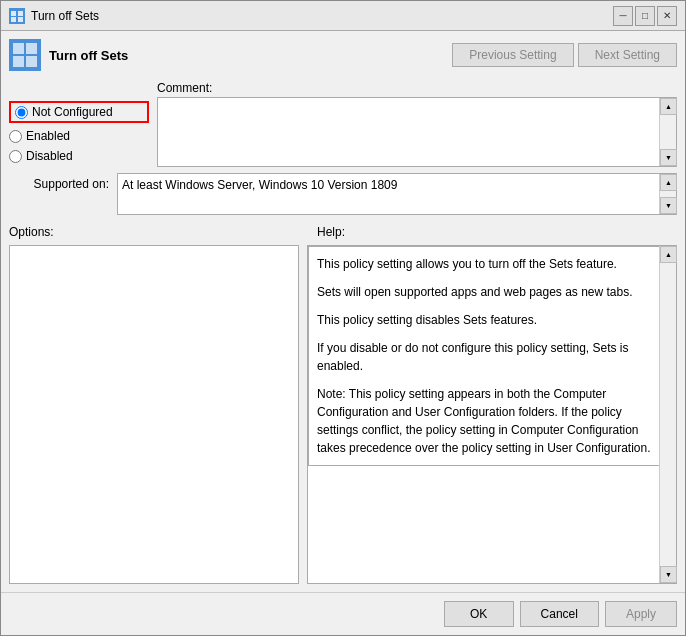 This screenshot has width=686, height=636. What do you see at coordinates (668, 158) in the screenshot?
I see `comment-scroll-down: ▼` at bounding box center [668, 158].